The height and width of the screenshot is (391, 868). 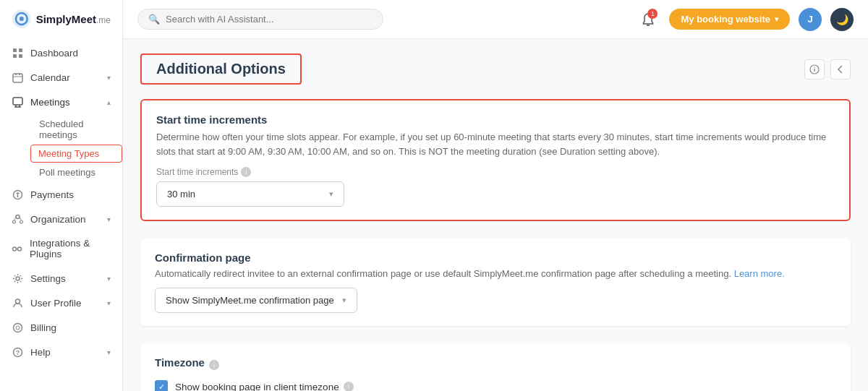 I want to click on booking-website-button: My booking website ▾, so click(x=729, y=19).